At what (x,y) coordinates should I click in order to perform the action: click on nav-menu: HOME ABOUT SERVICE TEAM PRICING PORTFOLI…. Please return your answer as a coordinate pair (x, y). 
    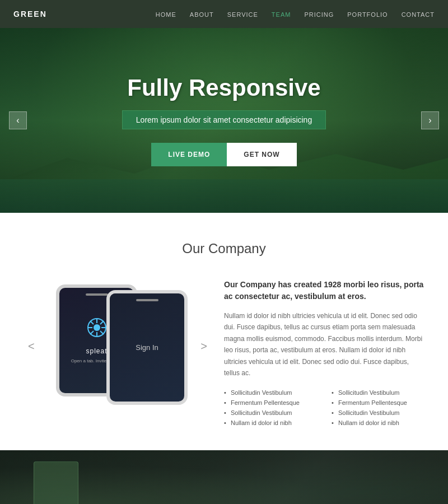
    Looking at the image, I should click on (295, 14).